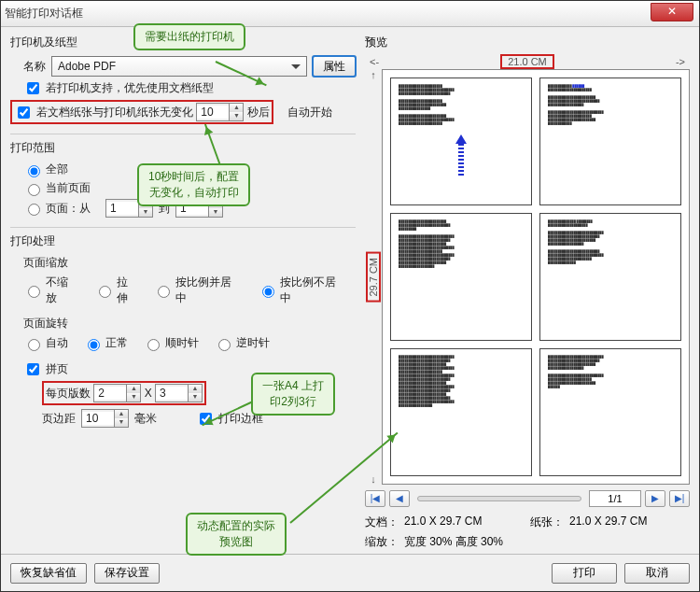  I want to click on footer: 恢复缺省值 保存设置 打印 取消, so click(350, 572).